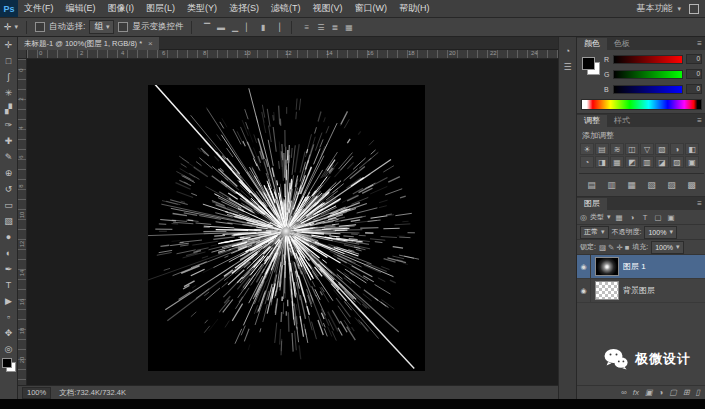 This screenshot has height=409, width=705. I want to click on distribute-vertical-centers-icon: ☰, so click(320, 28).